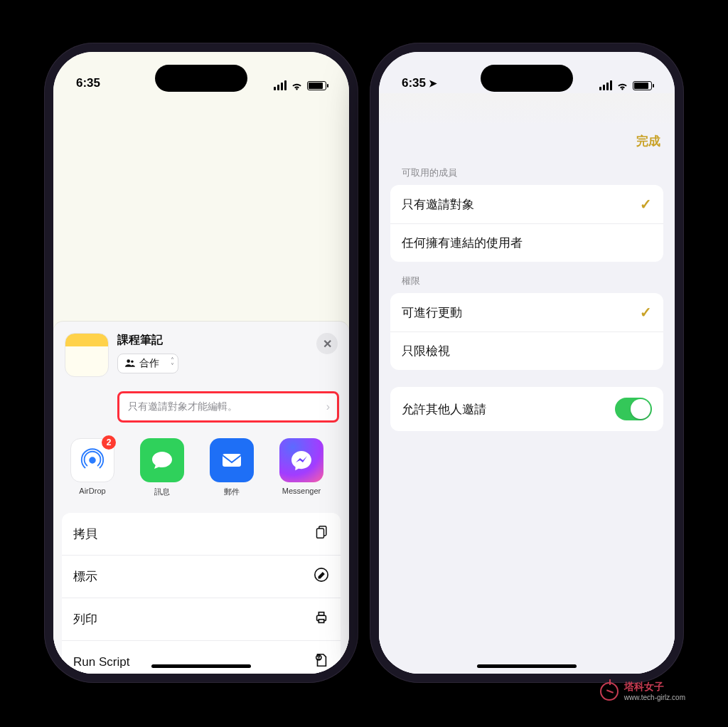 Image resolution: width=728 pixels, height=727 pixels. Describe the element at coordinates (648, 141) in the screenshot. I see `done-button: 完成` at that location.